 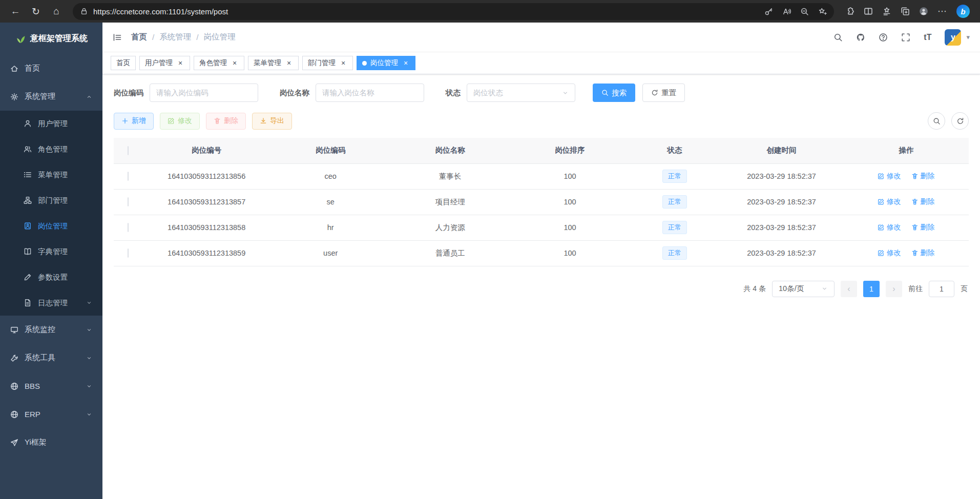 What do you see at coordinates (849, 289) in the screenshot?
I see `prev-page-button: ‹` at bounding box center [849, 289].